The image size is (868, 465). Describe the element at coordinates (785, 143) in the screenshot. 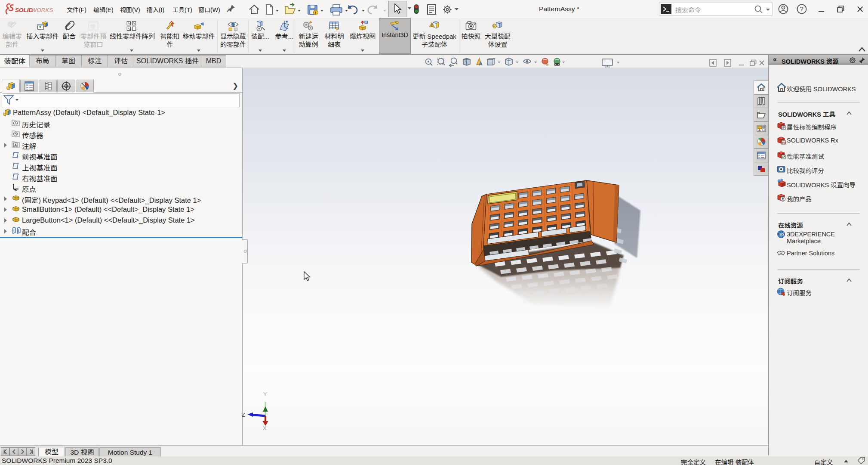

I see `svg-text: Rx` at that location.